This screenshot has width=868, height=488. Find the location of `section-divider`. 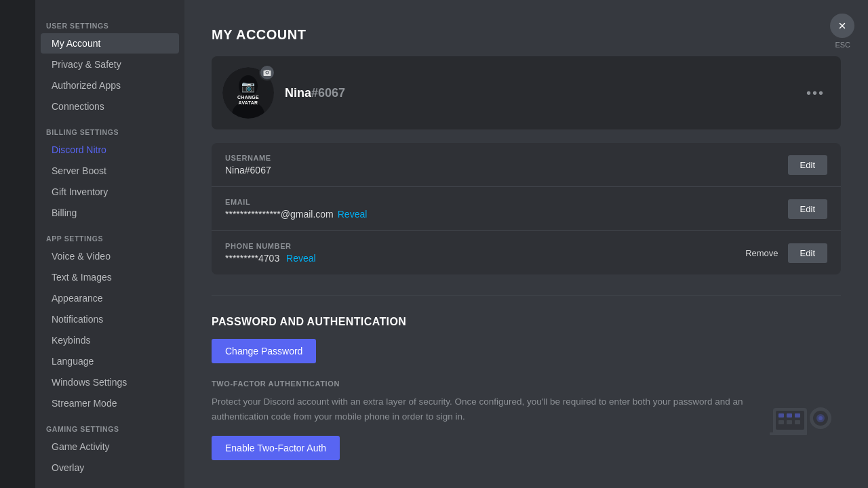

section-divider is located at coordinates (526, 296).